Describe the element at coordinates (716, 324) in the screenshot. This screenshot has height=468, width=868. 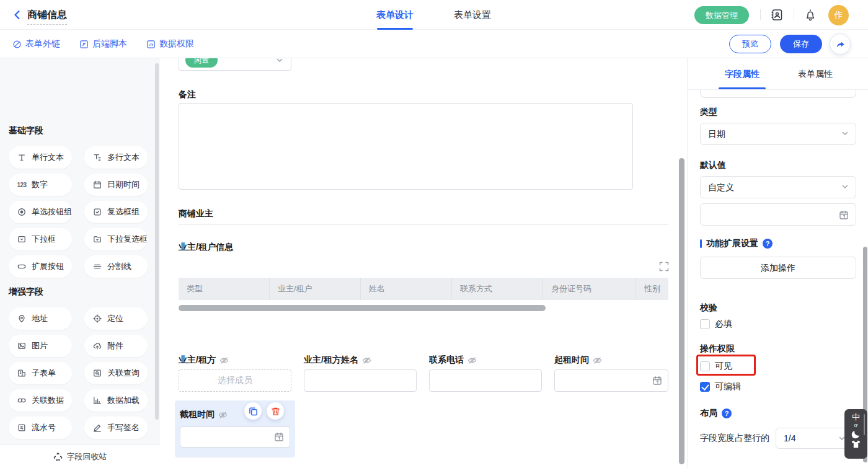
I see `required-checkbox-row: 必填` at that location.